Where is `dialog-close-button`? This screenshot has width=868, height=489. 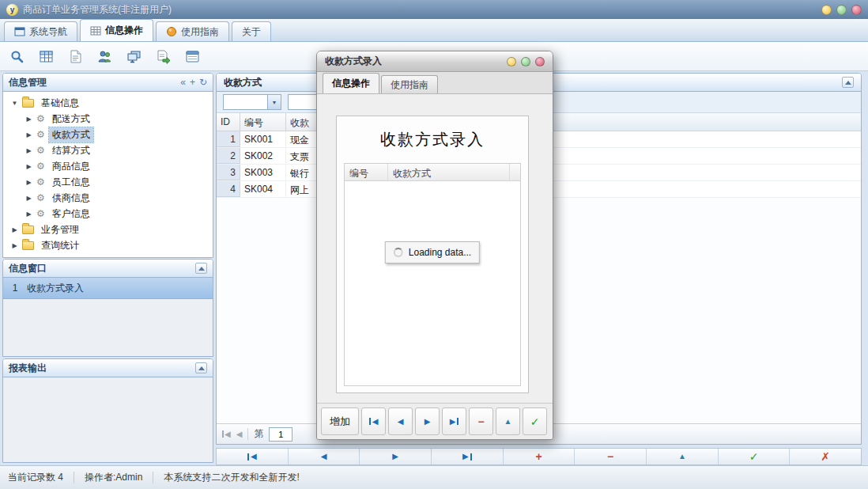
dialog-close-button is located at coordinates (540, 62).